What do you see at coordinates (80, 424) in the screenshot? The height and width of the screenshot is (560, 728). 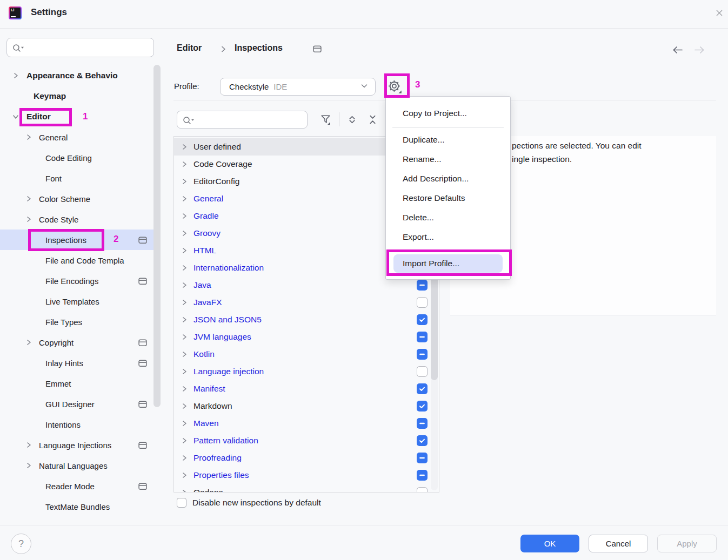 I see `sidebar-item-intentions: Intentions` at bounding box center [80, 424].